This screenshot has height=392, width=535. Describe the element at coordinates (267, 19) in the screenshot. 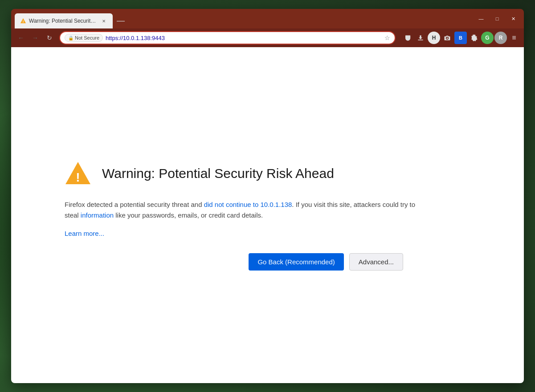

I see `title-bar: ! Warning: Potential Security Risk ✕ — —…` at that location.